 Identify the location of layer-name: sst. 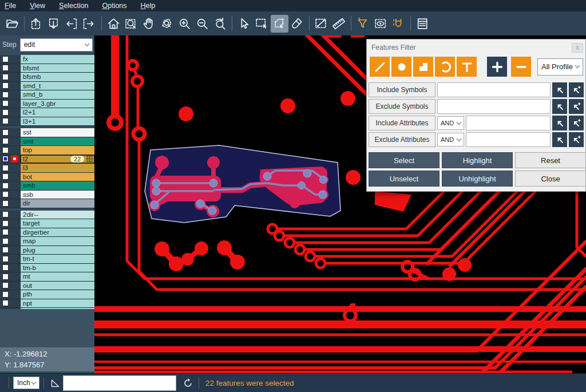
(57, 133).